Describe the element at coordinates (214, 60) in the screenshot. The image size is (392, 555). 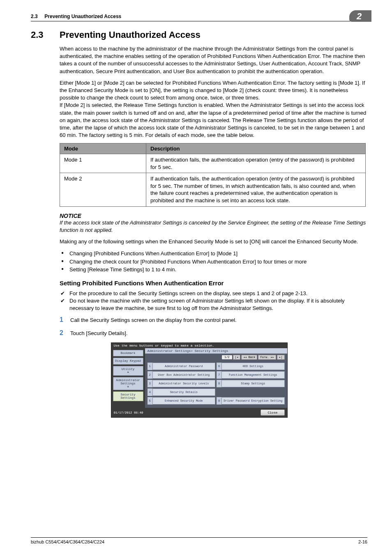
I see `paragraph-1: When access to the machine by the admini…` at that location.